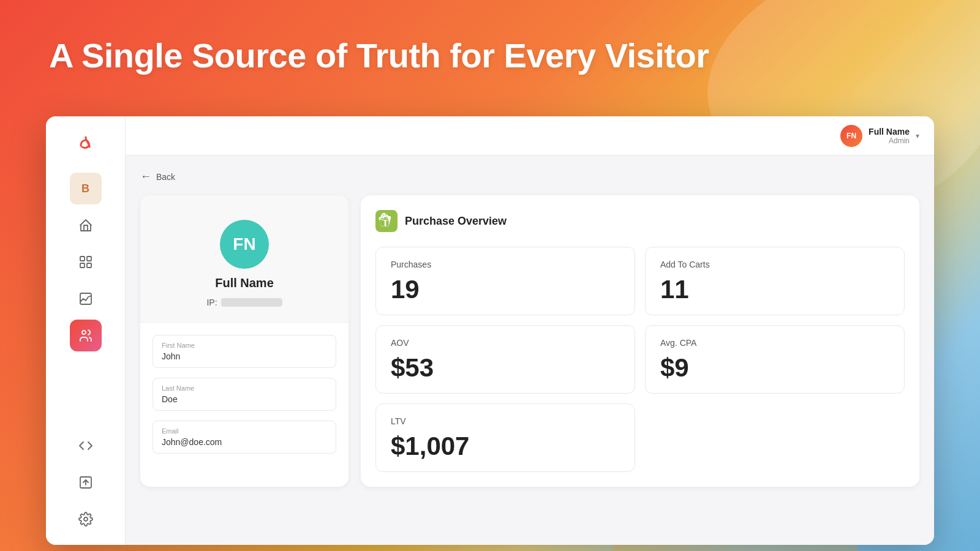 The image size is (980, 551). I want to click on field-value-first-name: John, so click(244, 356).